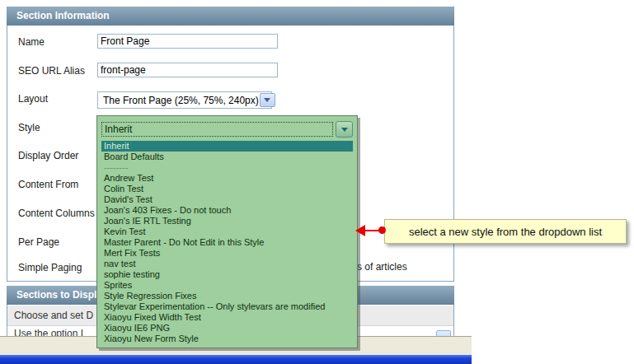  I want to click on style-option: --------, so click(228, 168).